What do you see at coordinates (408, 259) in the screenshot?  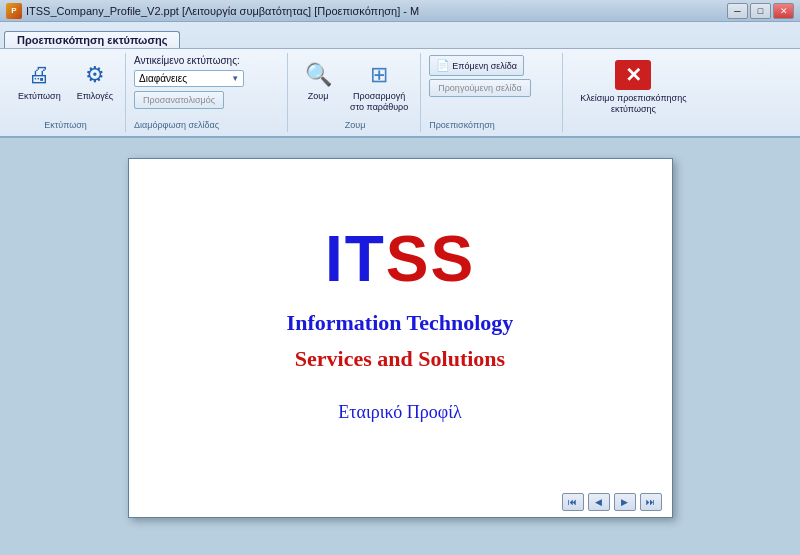 I see `logo-letter-s1: S` at bounding box center [408, 259].